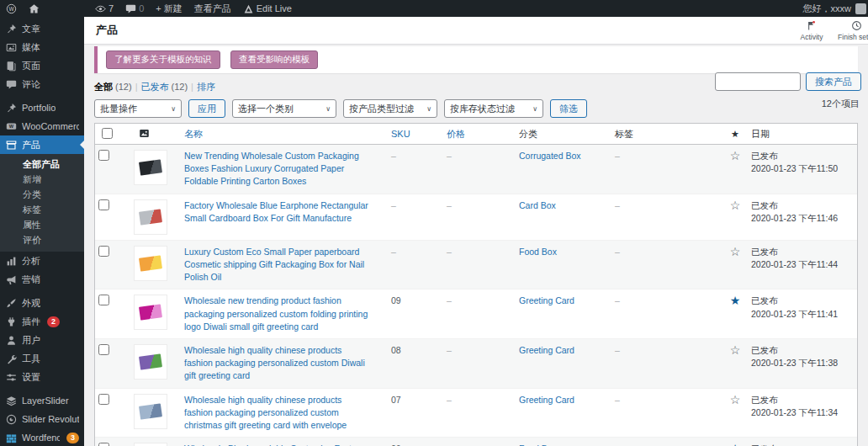  Describe the element at coordinates (537, 205) in the screenshot. I see `category-link: Card Box` at that location.